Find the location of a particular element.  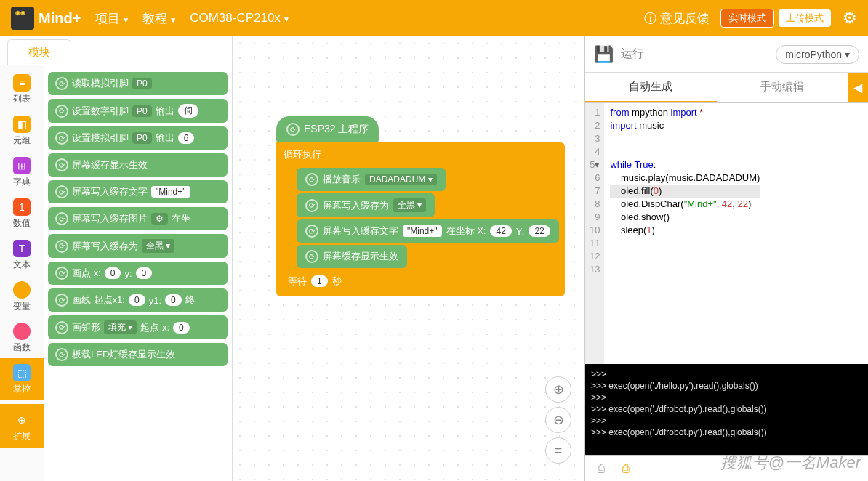

block-text-at: ⟳屏幕写入缓存文字"Mind+"在坐标 X:42Y:22 is located at coordinates (427, 231).